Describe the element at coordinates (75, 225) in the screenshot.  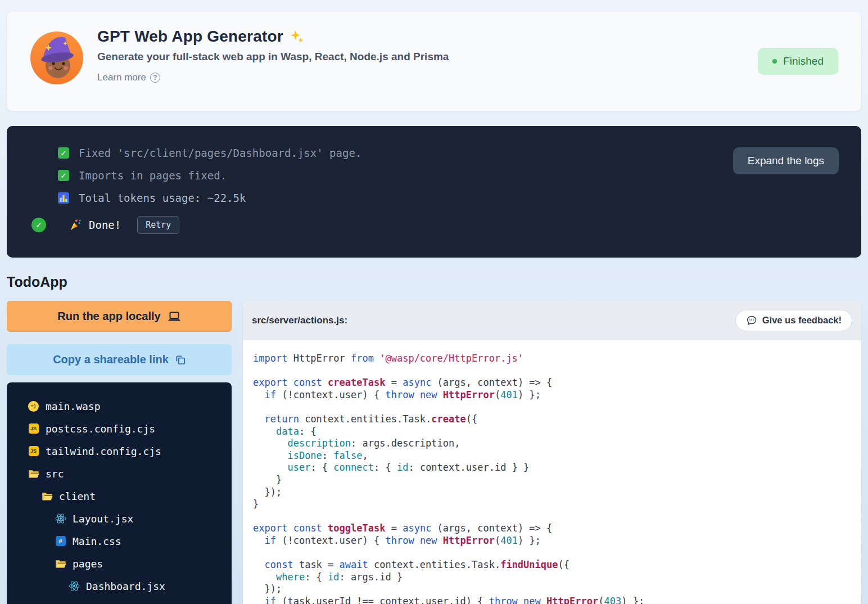
I see `party-popper-icon` at that location.